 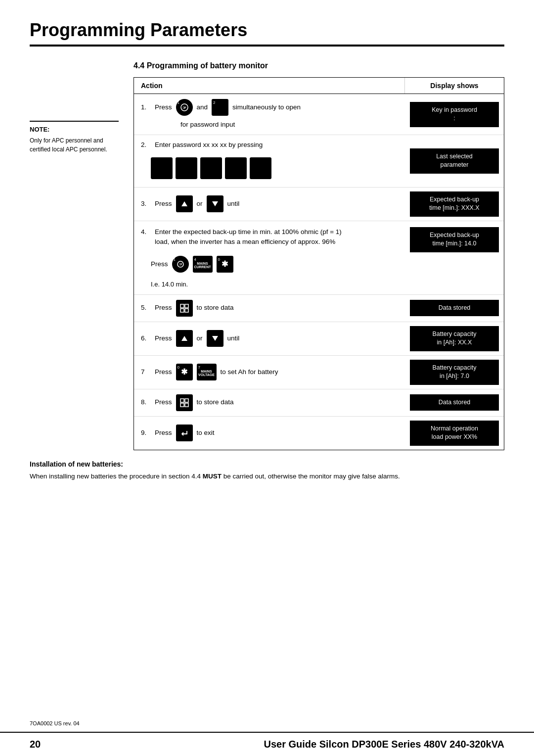 I want to click on section-title: 4.4 Programming of battery monitor, so click(x=319, y=66).